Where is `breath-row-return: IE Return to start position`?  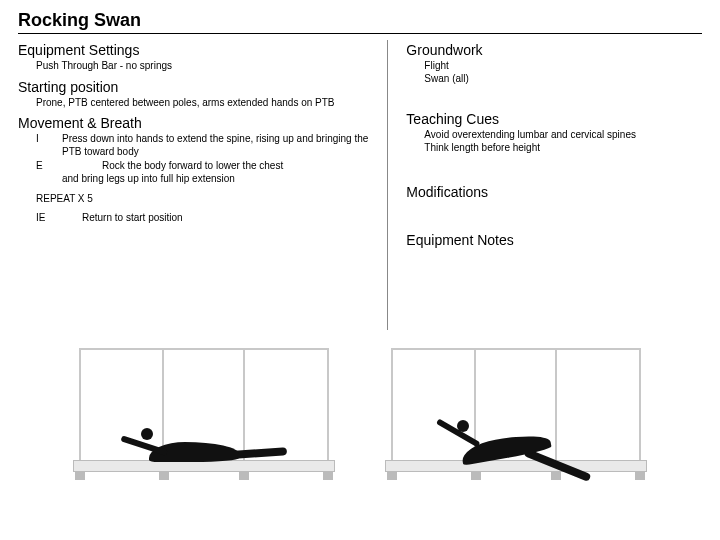
breath-row-return: IE Return to start position is located at coordinates (206, 218).